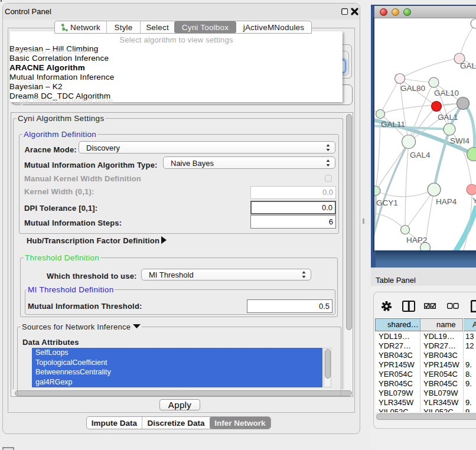  I want to click on svg-text: HAP2, so click(417, 240).